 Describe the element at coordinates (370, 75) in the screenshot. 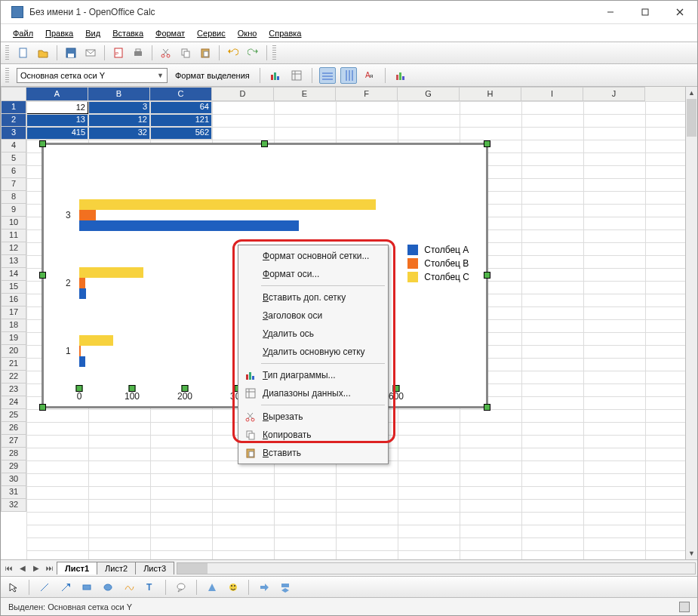

I see `legend-button: Aя` at that location.